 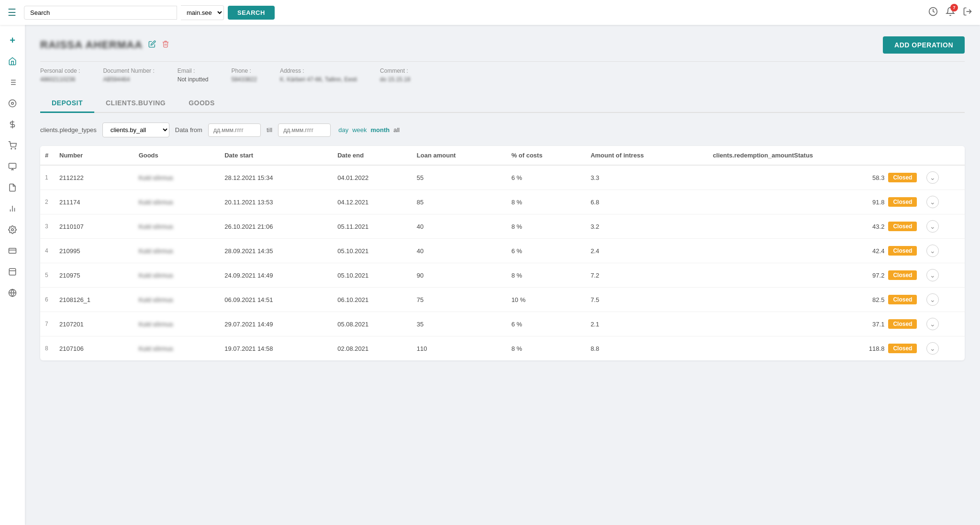 I want to click on cell-date-end: 05.10.2021, so click(x=372, y=251).